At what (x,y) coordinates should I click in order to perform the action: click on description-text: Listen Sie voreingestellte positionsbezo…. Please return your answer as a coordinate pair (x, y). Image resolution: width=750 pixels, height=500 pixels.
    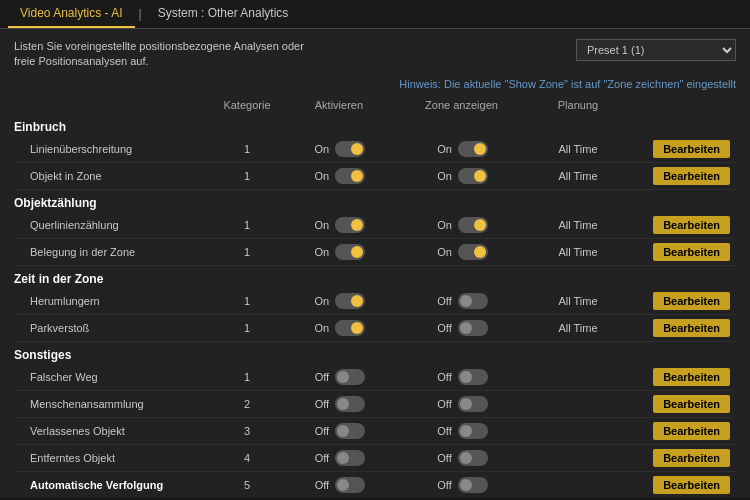
    Looking at the image, I should click on (164, 54).